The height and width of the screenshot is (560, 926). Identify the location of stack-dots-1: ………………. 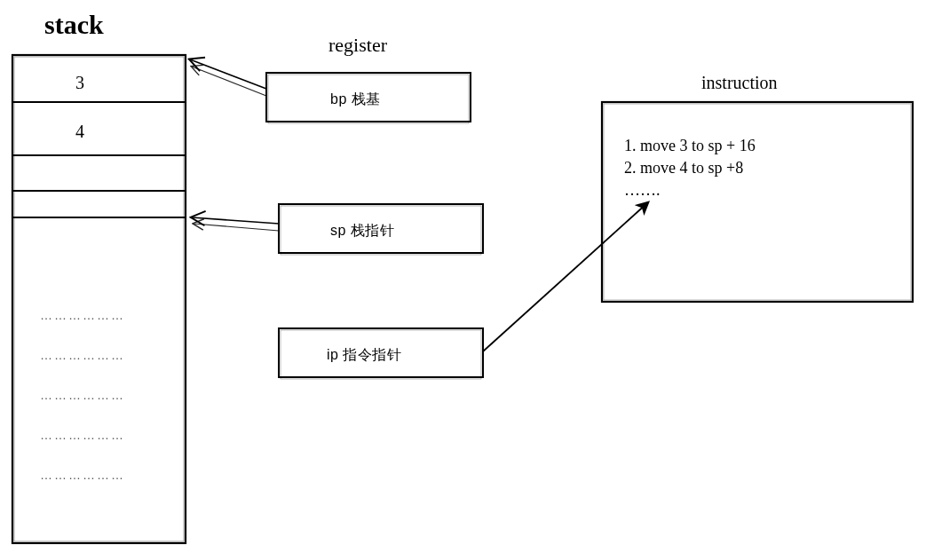
(83, 355).